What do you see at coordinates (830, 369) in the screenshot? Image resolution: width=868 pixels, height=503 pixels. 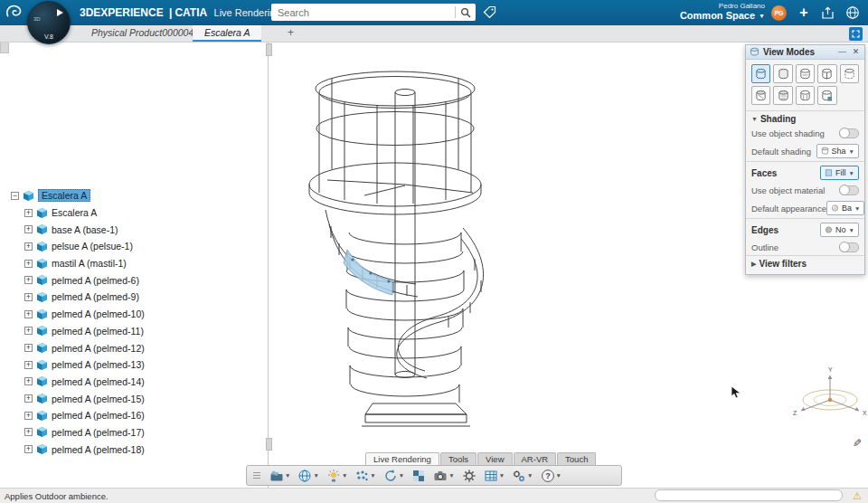 I see `axis-y-label: Y` at bounding box center [830, 369].